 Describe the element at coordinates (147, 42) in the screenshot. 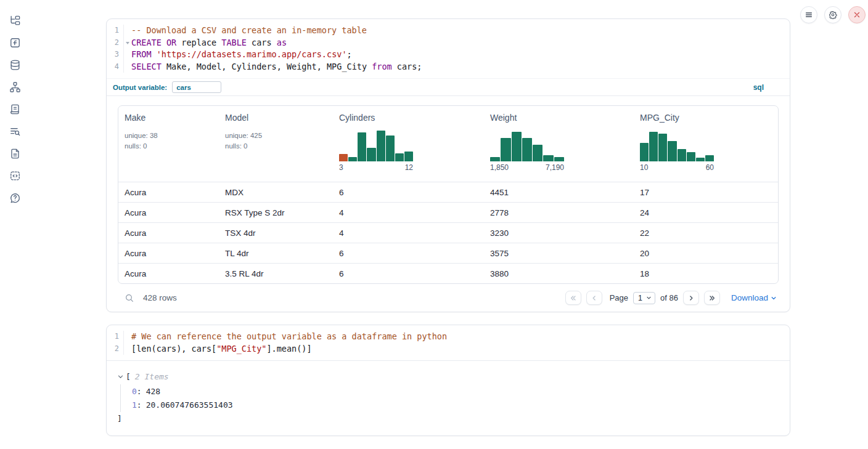

I see `code-token: CREATE` at that location.